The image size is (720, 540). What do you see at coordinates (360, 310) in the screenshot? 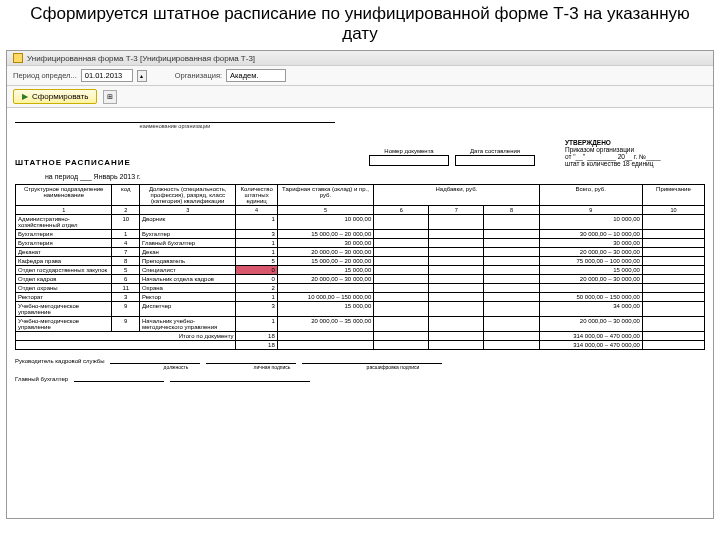
I see `table-row: Учебно-методическое управление9Диспетчер…` at bounding box center [360, 310].